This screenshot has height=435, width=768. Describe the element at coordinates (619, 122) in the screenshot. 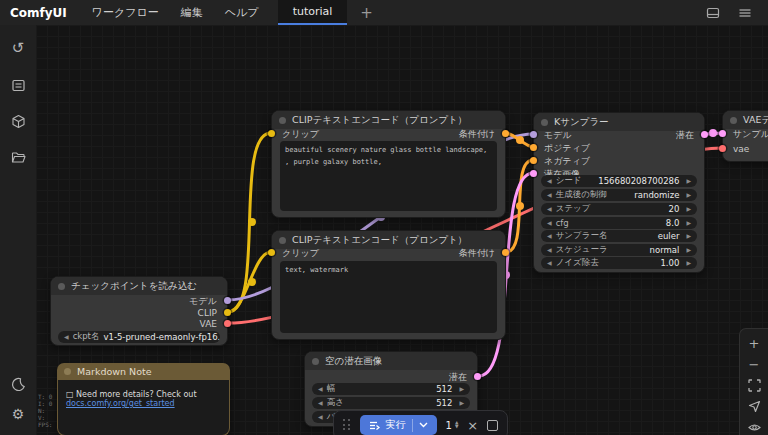

I see `node-title-bar: Kサンプラー` at that location.